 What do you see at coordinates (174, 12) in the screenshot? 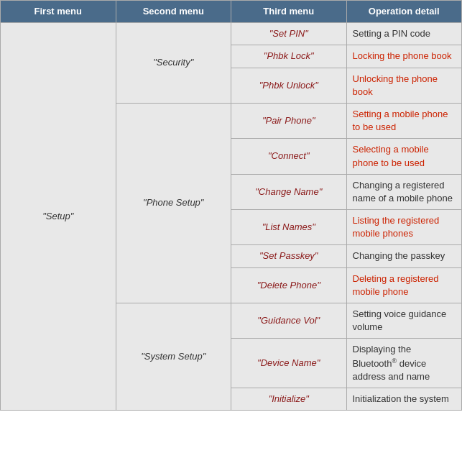
I see `header-second: Second menu` at bounding box center [174, 12].